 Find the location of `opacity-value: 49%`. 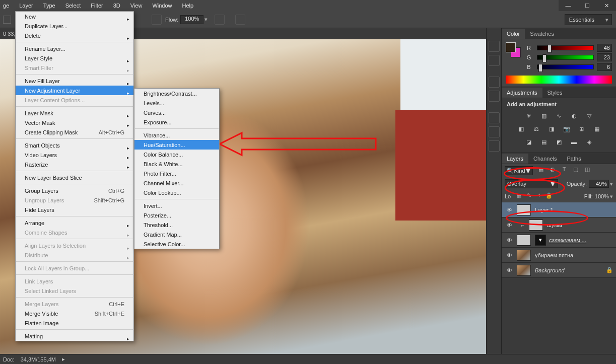

opacity-value: 49% is located at coordinates (599, 184).